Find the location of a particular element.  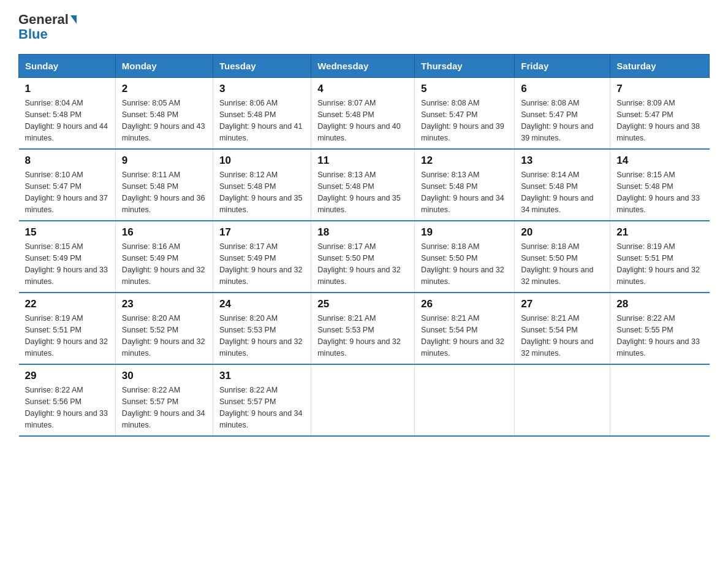

day-info: Sunrise: 8:05 AMSunset: 5:48 PMDaylight:… is located at coordinates (164, 120).